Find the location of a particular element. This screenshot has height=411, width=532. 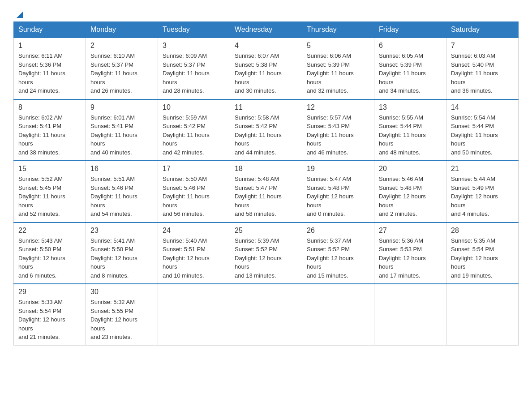

day-number: 6 is located at coordinates (410, 46).